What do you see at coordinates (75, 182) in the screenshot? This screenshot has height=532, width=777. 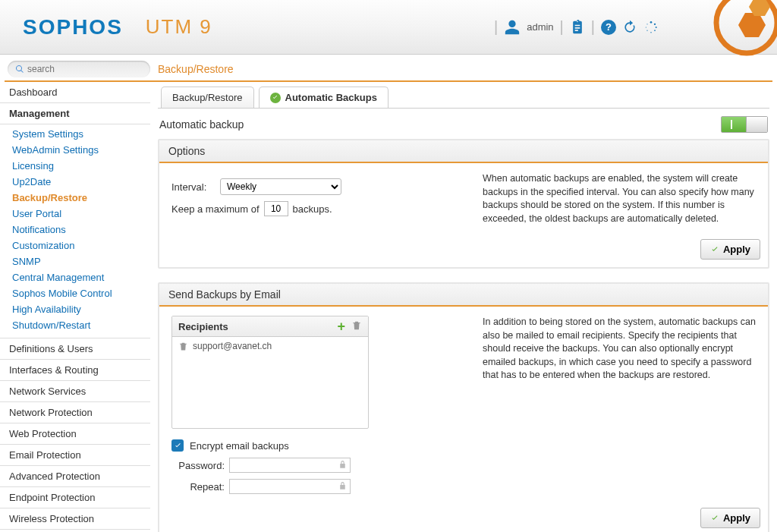 I see `sidebar-item-up2date: Up2Date` at bounding box center [75, 182].